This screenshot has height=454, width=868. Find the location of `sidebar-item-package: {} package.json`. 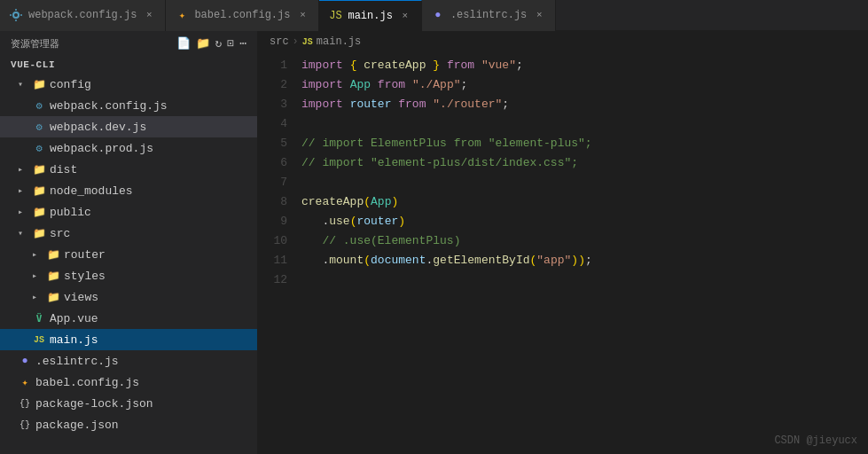

sidebar-item-package: {} package.json is located at coordinates (129, 425).